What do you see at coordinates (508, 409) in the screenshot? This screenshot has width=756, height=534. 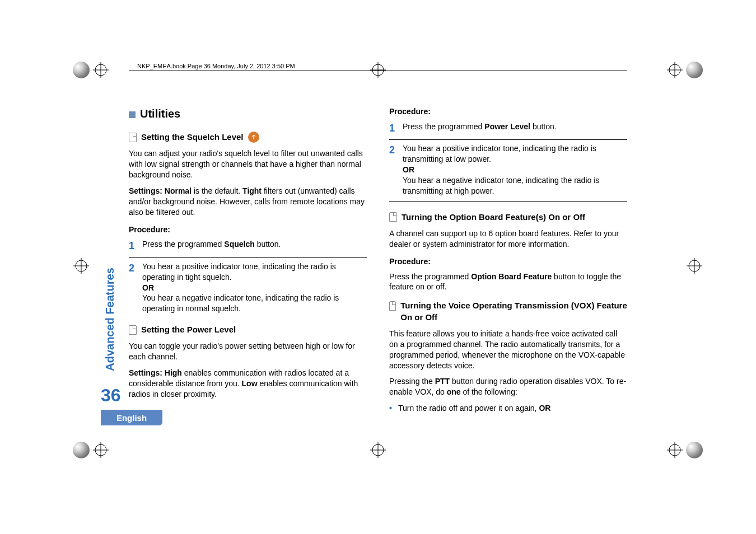 I see `list-item: • Turn the radio off and power it on aga…` at bounding box center [508, 409].